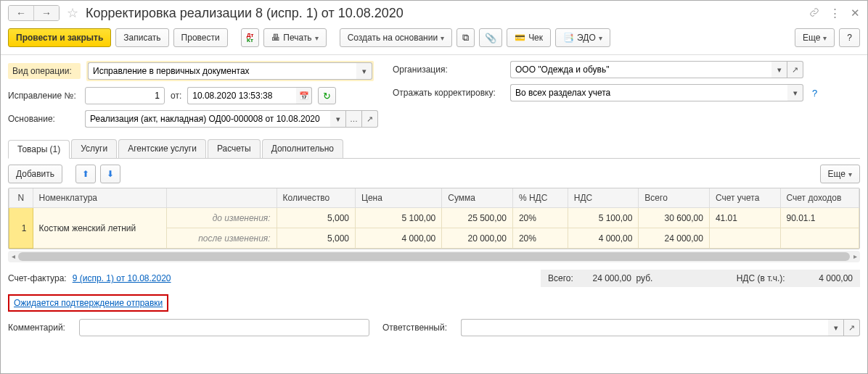  I want to click on tab-goods: Товары (1), so click(39, 149).